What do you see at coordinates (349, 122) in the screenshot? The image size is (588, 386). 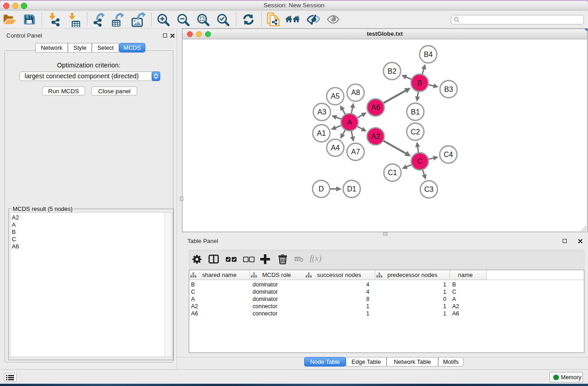 I see `svg-text: A` at bounding box center [349, 122].